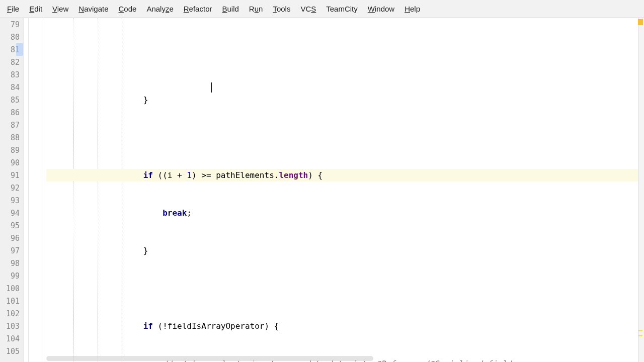 The image size is (644, 362). What do you see at coordinates (10, 314) in the screenshot?
I see `line-number: 102` at bounding box center [10, 314].